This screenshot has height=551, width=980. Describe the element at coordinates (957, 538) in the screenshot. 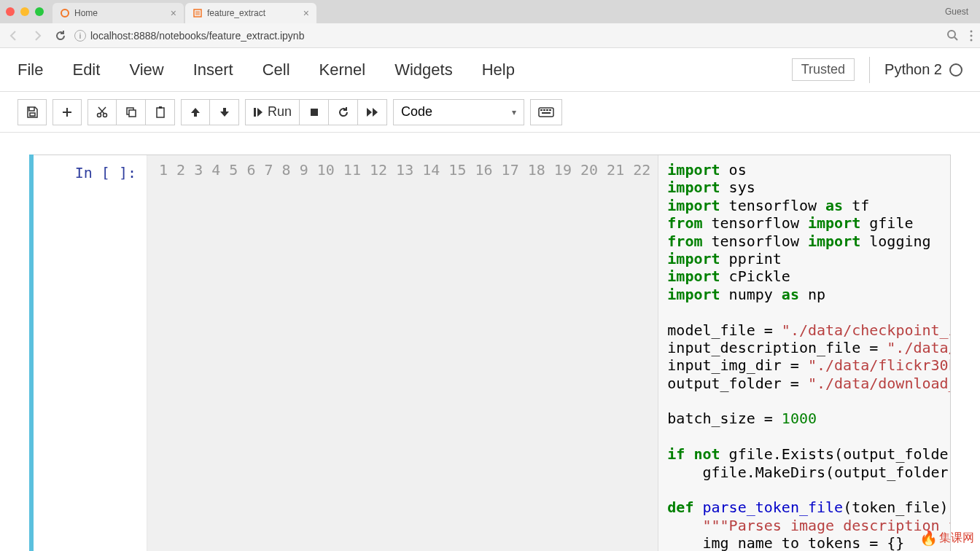

I see `watermark-text: 集课网` at that location.